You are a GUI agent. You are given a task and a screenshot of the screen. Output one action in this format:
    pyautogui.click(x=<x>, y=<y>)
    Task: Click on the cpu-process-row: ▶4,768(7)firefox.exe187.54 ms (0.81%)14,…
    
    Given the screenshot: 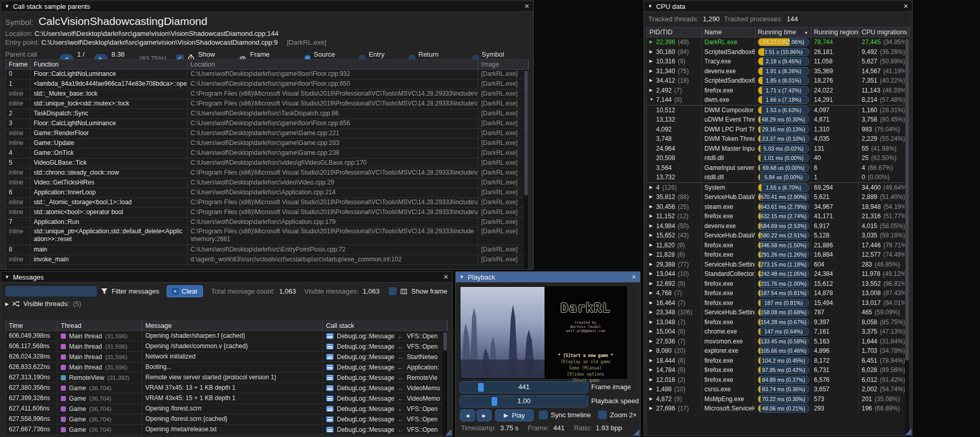 What is the action you would take?
    pyautogui.click(x=778, y=293)
    